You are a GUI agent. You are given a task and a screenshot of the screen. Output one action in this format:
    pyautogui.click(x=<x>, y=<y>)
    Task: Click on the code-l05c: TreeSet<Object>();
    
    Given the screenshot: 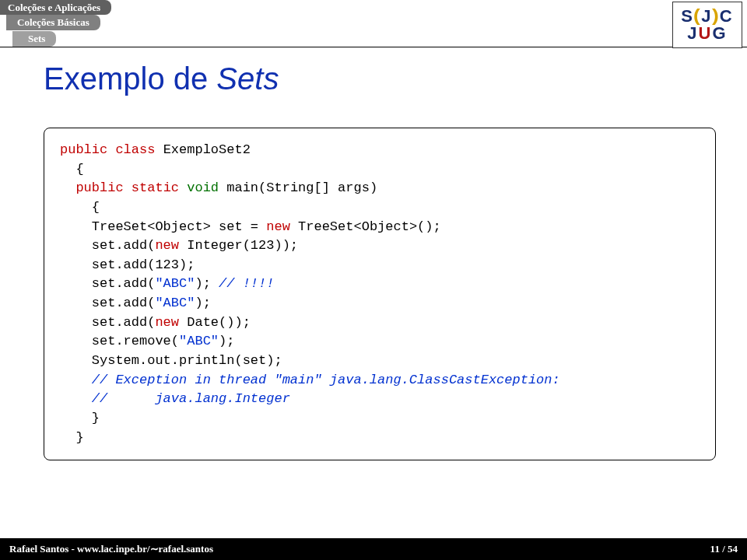 What is the action you would take?
    pyautogui.click(x=366, y=227)
    